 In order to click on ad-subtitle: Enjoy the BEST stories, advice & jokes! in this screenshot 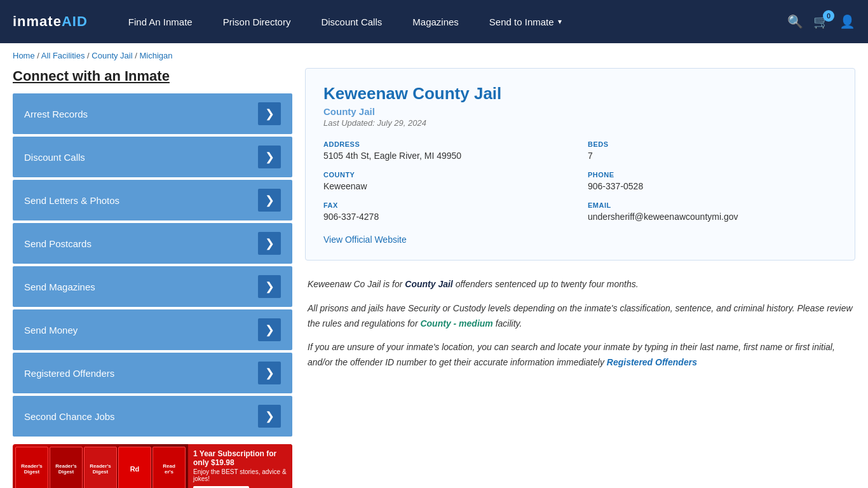, I will do `click(240, 475)`.